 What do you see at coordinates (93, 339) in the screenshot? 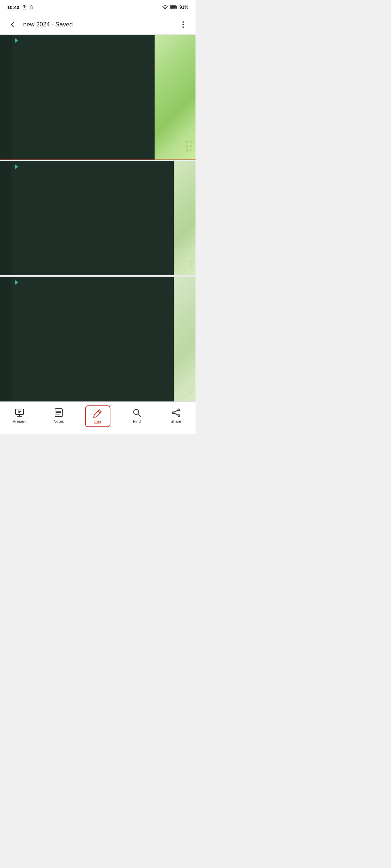
I see `slide-3-dark` at bounding box center [93, 339].